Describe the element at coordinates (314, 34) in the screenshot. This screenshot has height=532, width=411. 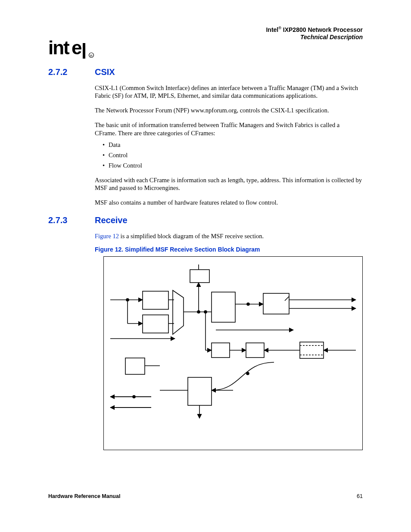
I see `page-header-right: Intel® IXP2800 Network Processor Technic…` at that location.